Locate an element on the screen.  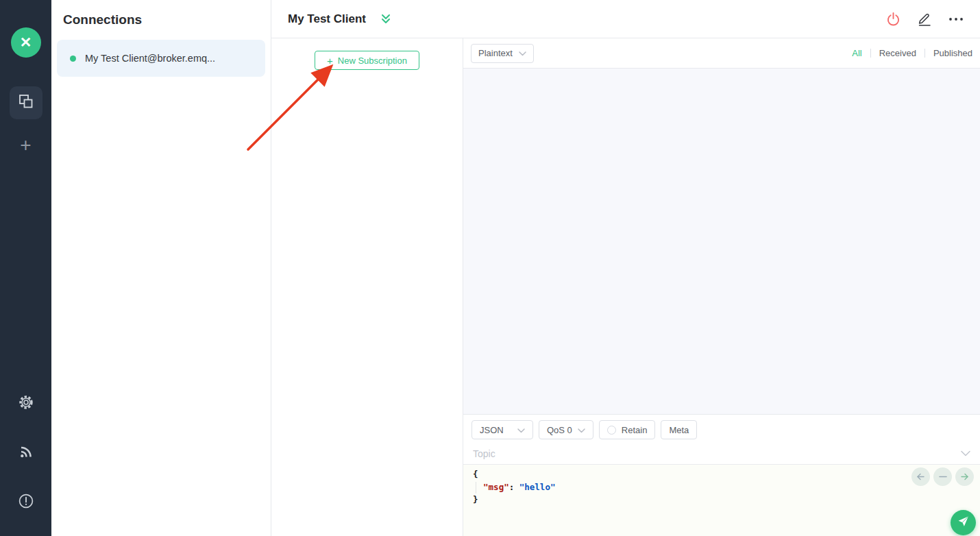
settings-gear-icon is located at coordinates (26, 402).